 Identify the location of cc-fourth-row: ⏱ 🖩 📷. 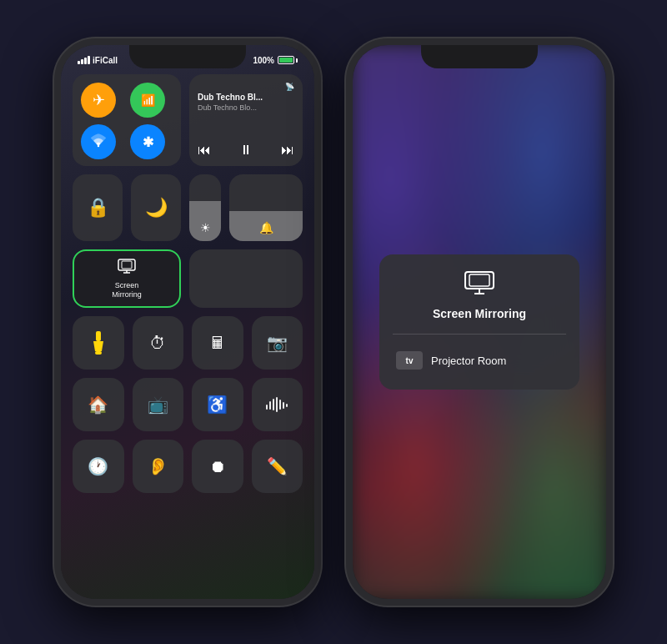
(188, 343).